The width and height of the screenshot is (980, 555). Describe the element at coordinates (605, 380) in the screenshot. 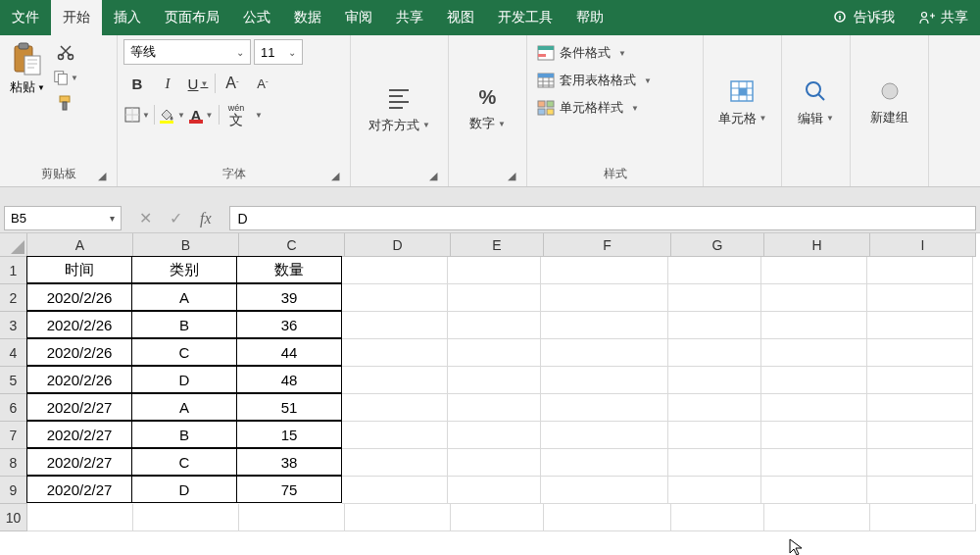

I see `cell-F5` at that location.